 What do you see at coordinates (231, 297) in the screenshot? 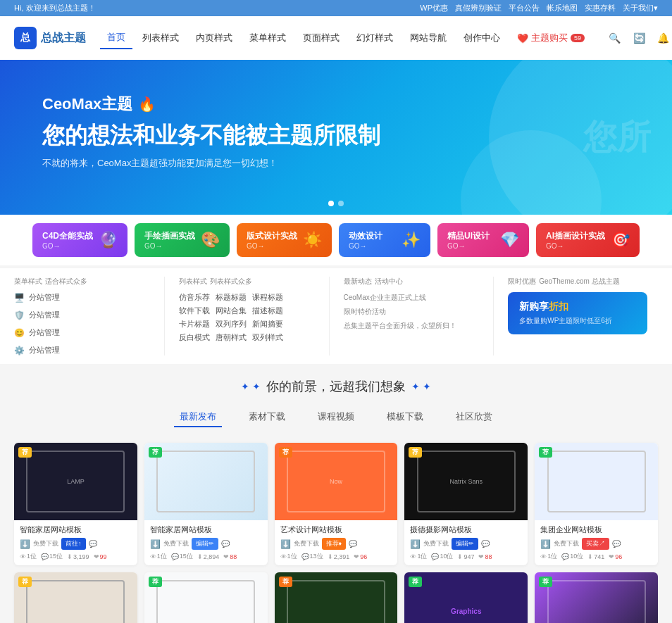
I see `menu-link-2b: 标题标题` at bounding box center [231, 297].